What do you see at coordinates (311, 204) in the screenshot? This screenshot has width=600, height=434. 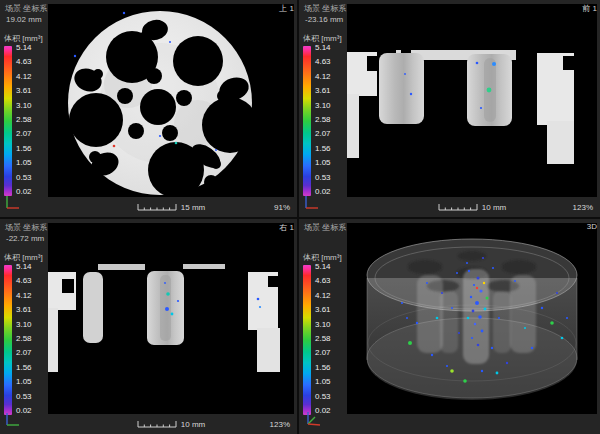 I see `axis-indicator-front-view` at bounding box center [311, 204].